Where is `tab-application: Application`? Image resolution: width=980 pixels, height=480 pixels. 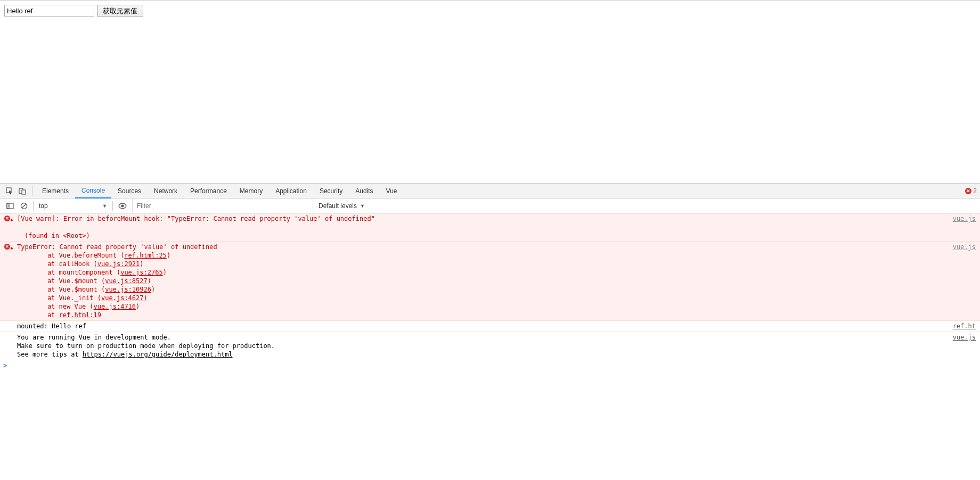
tab-application: Application is located at coordinates (291, 191).